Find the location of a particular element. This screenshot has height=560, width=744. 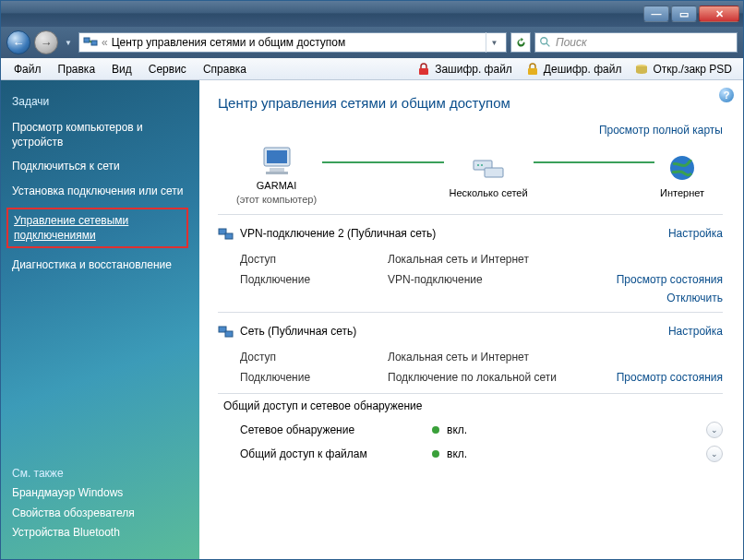

section-lan-title: Сеть (Публичная сеть) is located at coordinates (451, 331).